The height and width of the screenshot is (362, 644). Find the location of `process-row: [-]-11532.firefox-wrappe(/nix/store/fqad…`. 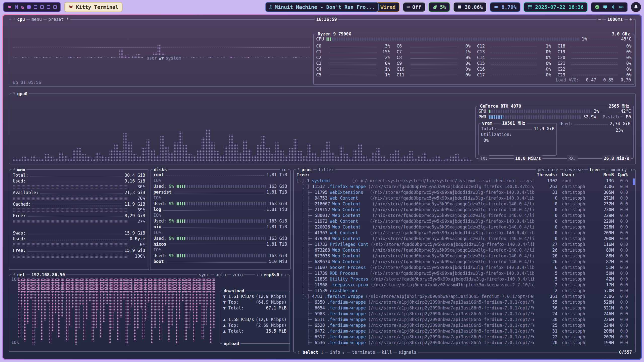

process-row: [-]-11532.firefox-wrappe(/nix/store/fqad… is located at coordinates (464, 187).